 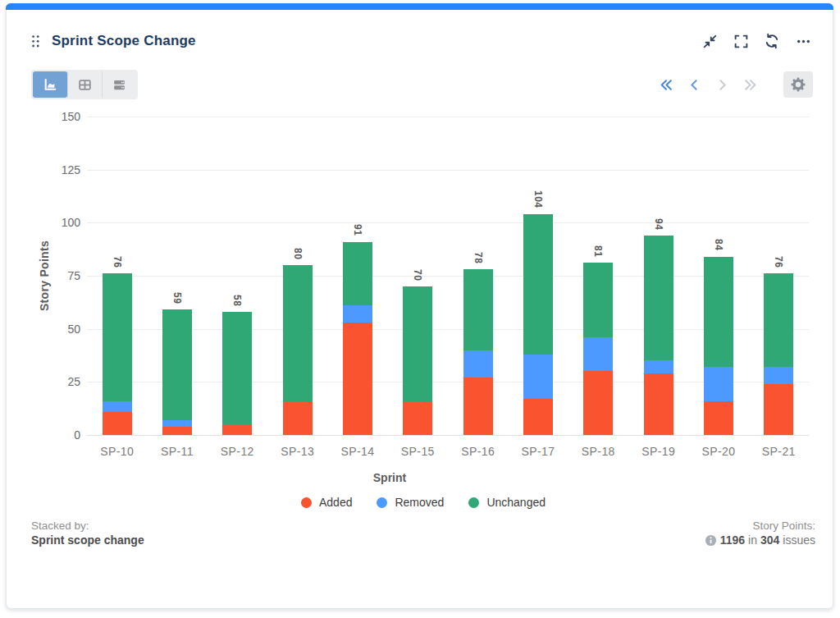 I want to click on bar-total-label-SP-14: 91, so click(x=358, y=230).